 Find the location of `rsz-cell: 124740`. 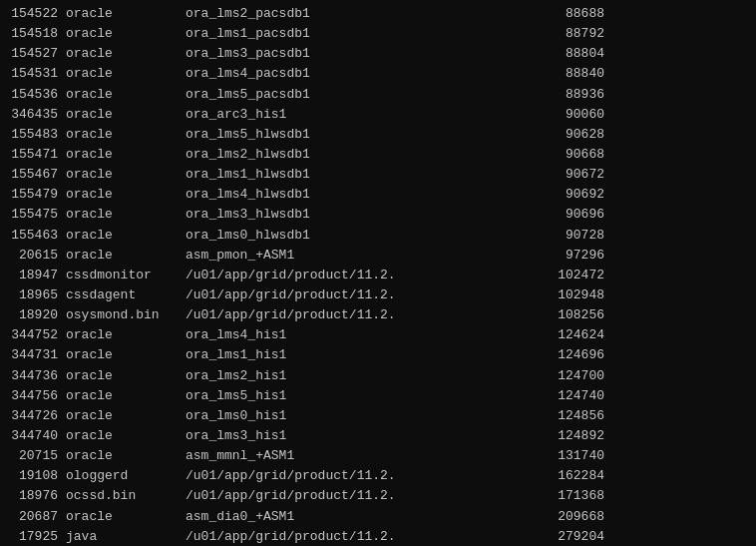

rsz-cell: 124740 is located at coordinates (565, 396).